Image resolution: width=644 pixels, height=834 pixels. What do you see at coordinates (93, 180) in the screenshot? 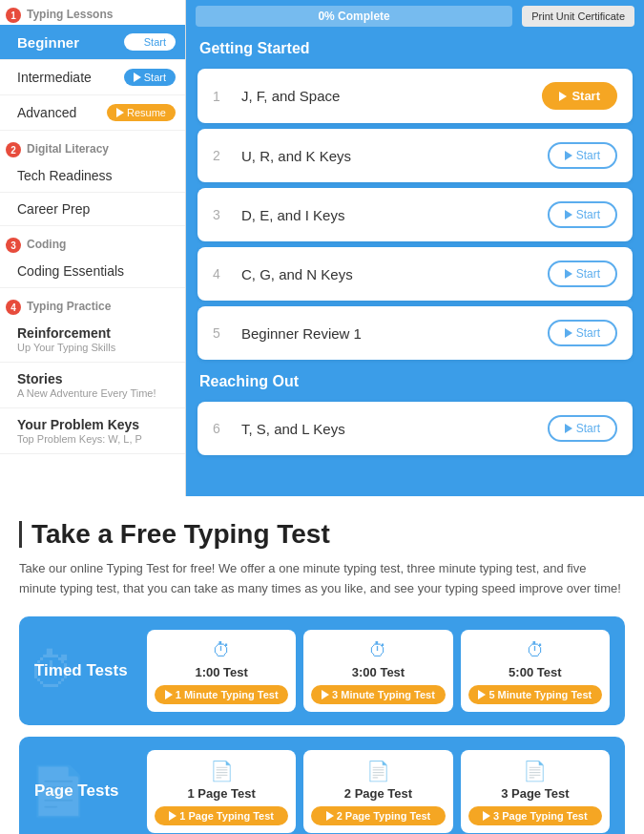
I see `sidebar-section-digital-literacy: 2 Digital Literacy Tech Readiness Career…` at bounding box center [93, 180].